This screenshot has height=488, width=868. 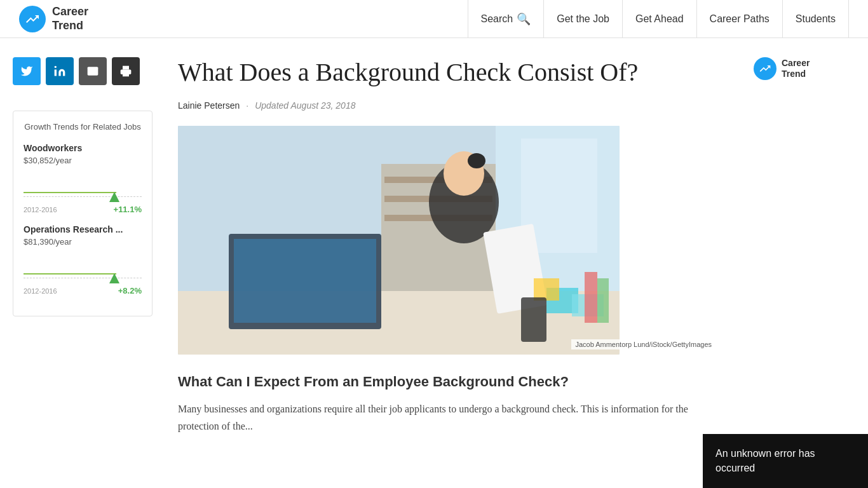 What do you see at coordinates (27, 71) in the screenshot?
I see `twitter-share-button` at bounding box center [27, 71].